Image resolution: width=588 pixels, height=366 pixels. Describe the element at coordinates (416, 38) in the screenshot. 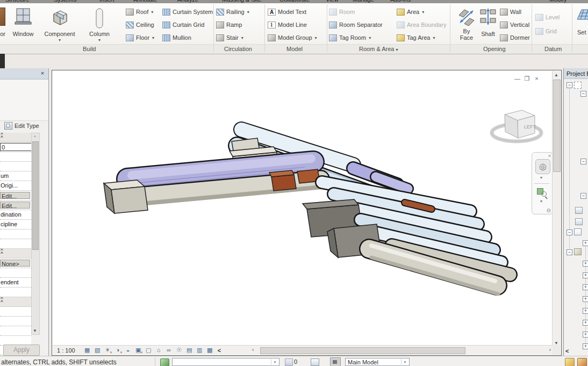

I see `tag-area-button: Tag Area▾` at that location.